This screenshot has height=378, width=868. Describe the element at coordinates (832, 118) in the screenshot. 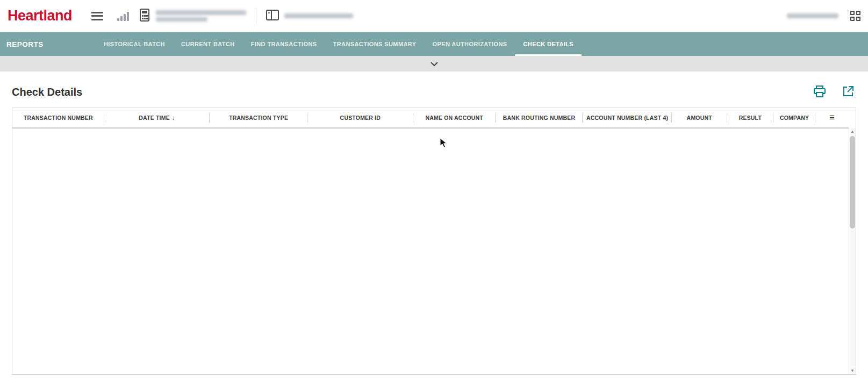

I see `column-menu-icon: ≡` at that location.